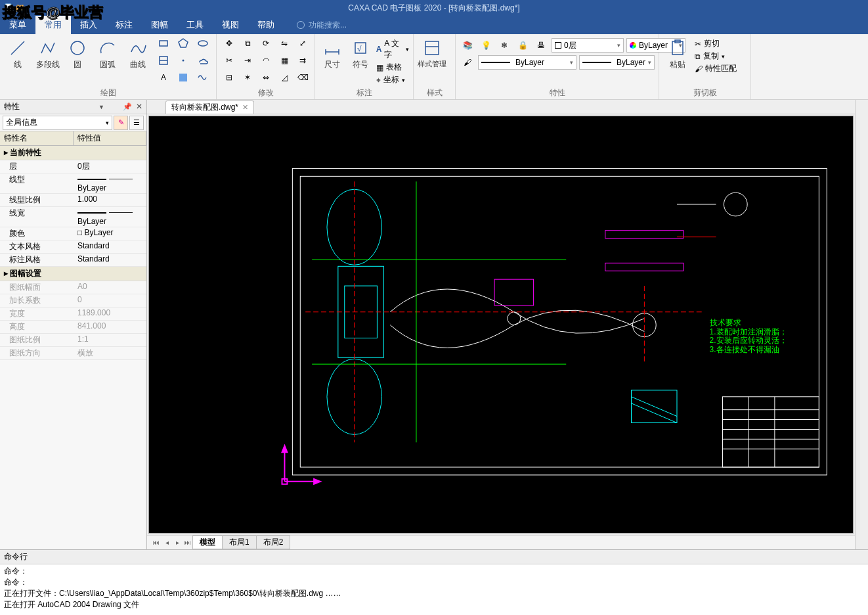 The width and height of the screenshot is (868, 615). I want to click on property-row: 图纸比例1:1, so click(74, 340).